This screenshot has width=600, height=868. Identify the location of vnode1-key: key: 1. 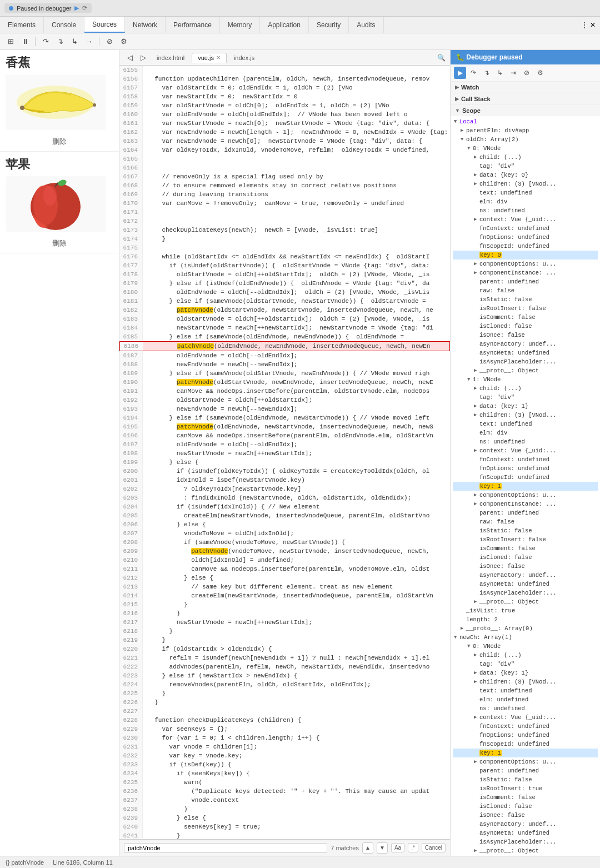
(526, 486).